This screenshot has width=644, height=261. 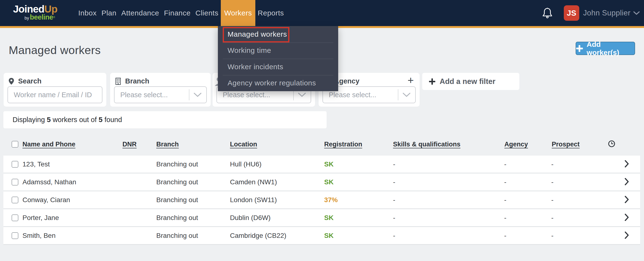 What do you see at coordinates (471, 81) in the screenshot?
I see `add-new-filter-button: Add a new filter` at bounding box center [471, 81].